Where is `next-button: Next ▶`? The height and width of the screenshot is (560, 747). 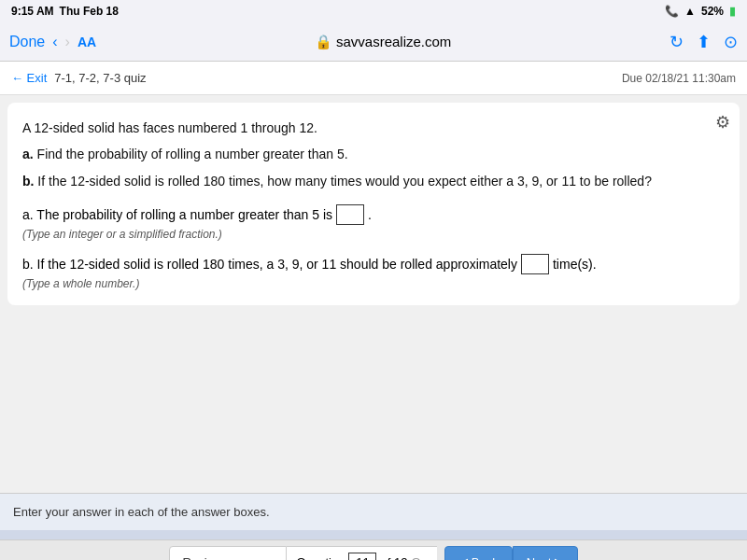
next-button: Next ▶ is located at coordinates (545, 553).